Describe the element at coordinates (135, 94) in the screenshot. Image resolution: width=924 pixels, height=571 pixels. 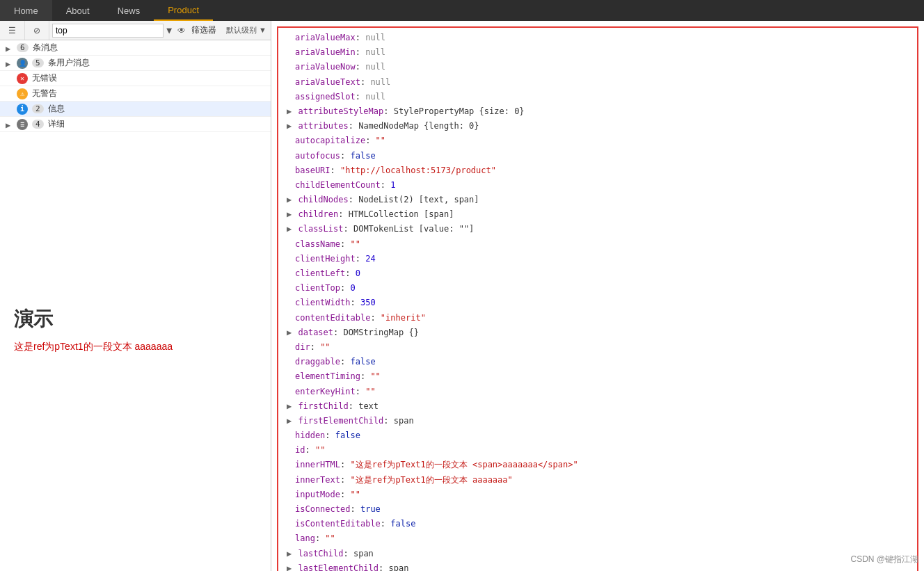
I see `console-row-no-warnings: ▶ ⚠ 无警告` at that location.